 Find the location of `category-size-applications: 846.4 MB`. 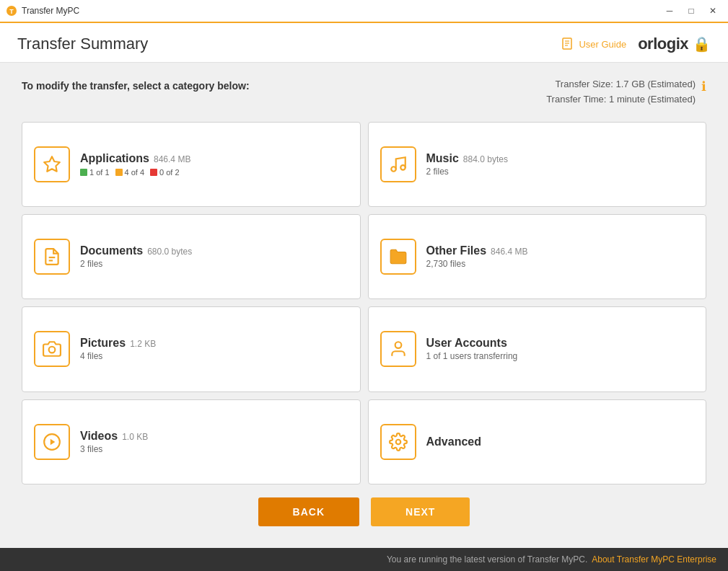

category-size-applications: 846.4 MB is located at coordinates (172, 159).